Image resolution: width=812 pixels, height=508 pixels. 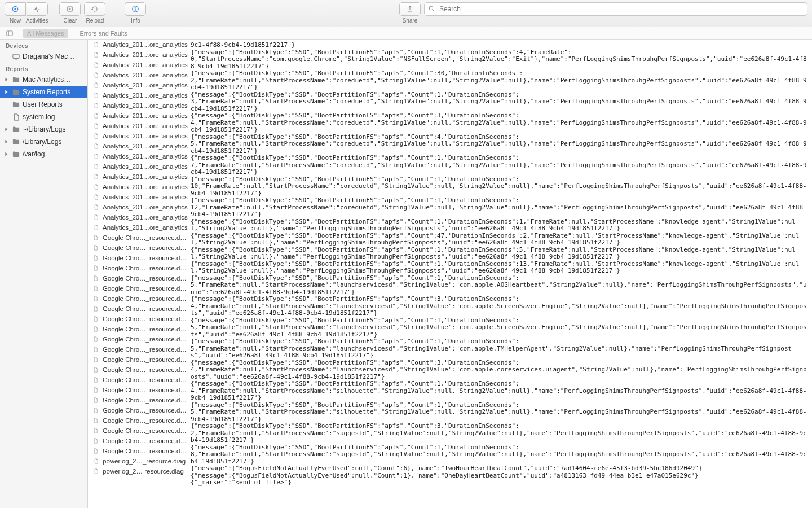 I want to click on share-button, so click(x=410, y=9).